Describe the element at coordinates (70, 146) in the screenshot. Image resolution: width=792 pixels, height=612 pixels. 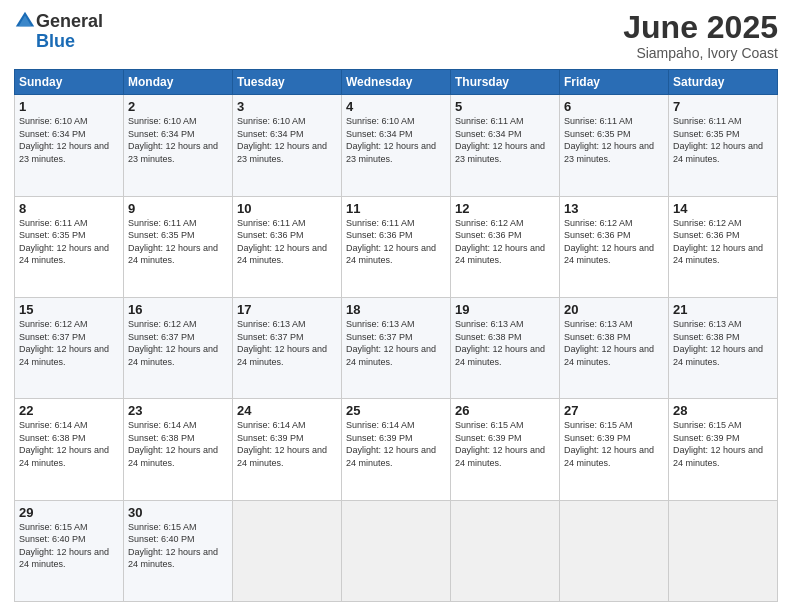
I see `calendar-cell: 1 Sunrise: 6:10 AM Sunset: 6:34 PM Dayli…` at that location.